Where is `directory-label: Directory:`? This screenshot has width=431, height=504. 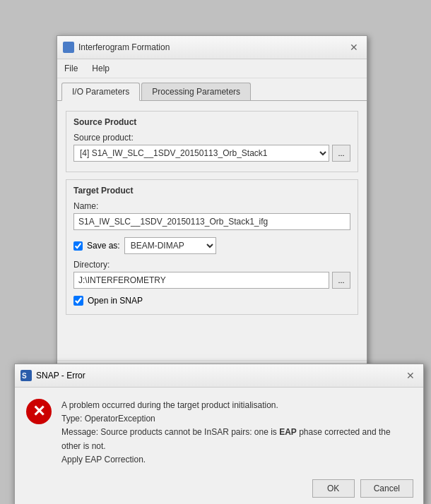
directory-label: Directory: is located at coordinates (212, 265).